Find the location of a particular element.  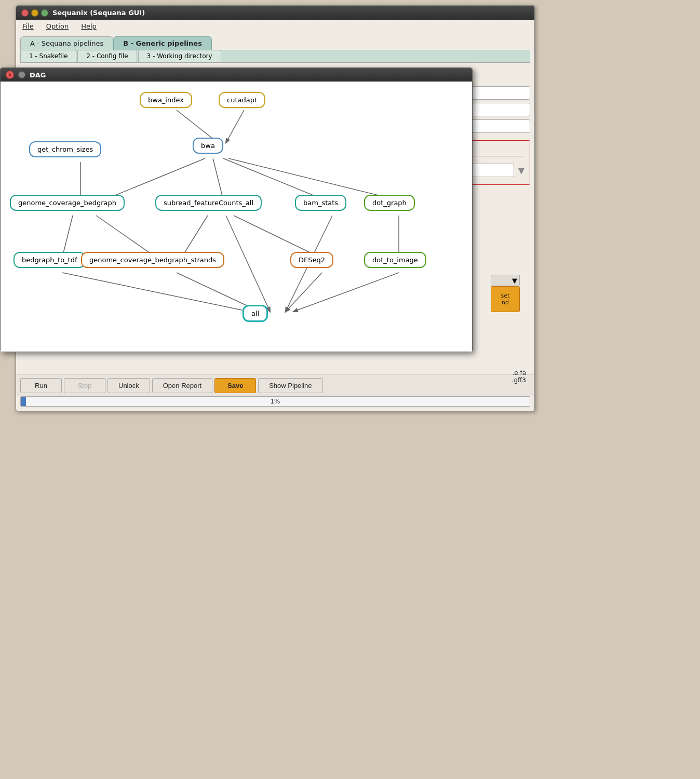

tab-generic-pipelines: B - Generic pipelines is located at coordinates (163, 43).